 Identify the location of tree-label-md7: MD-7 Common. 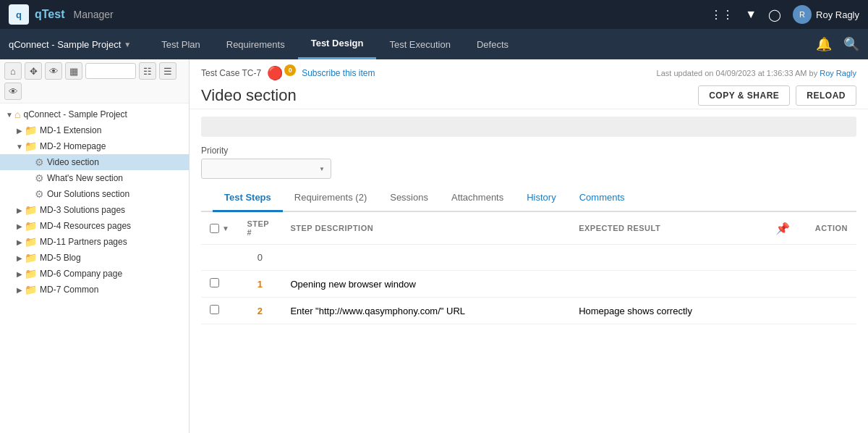
(69, 290).